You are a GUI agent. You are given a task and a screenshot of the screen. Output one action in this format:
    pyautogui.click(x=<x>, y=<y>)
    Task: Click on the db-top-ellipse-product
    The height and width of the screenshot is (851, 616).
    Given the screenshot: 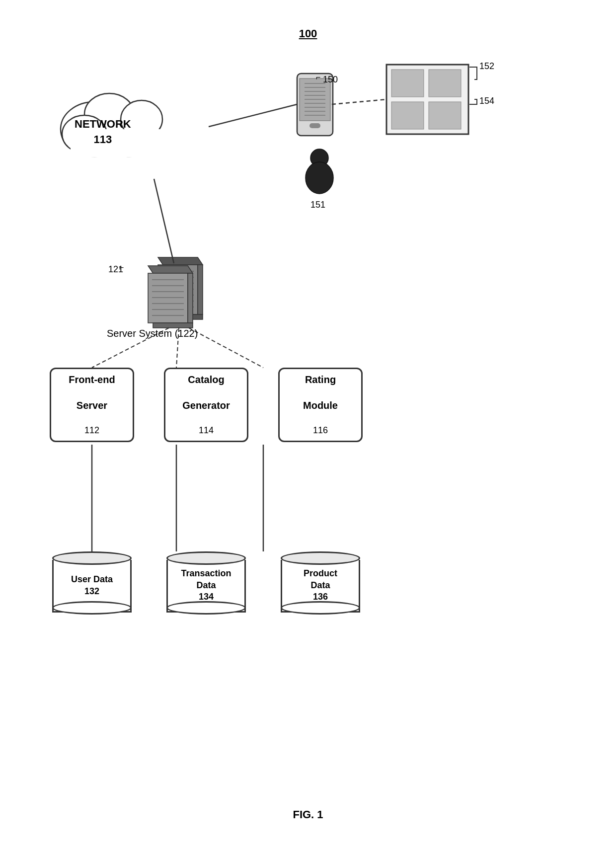 What is the action you would take?
    pyautogui.click(x=320, y=558)
    